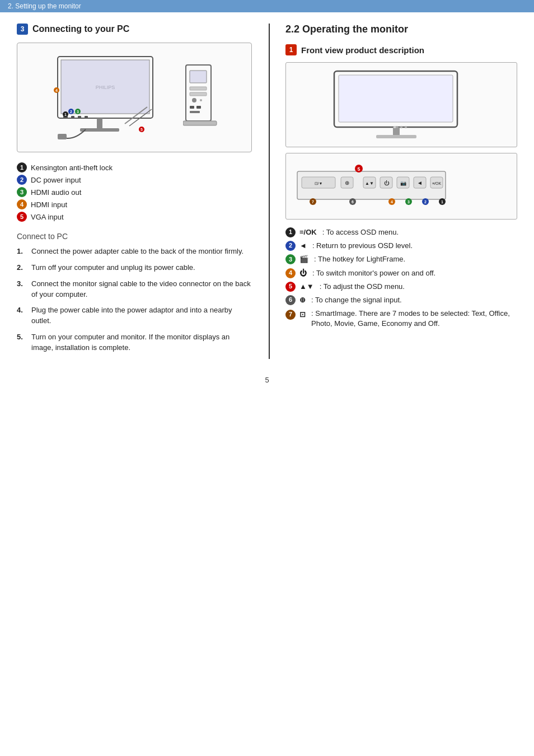  I want to click on port-item-2: 2 DC power input, so click(134, 180).